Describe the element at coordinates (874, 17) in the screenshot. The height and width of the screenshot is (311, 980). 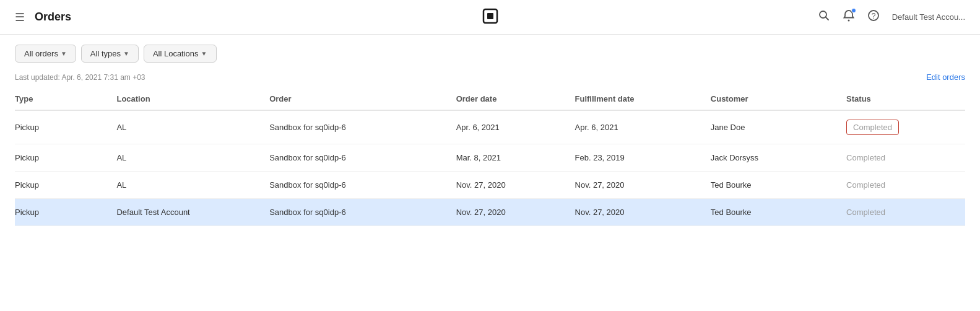
I see `help-icon: ?` at that location.